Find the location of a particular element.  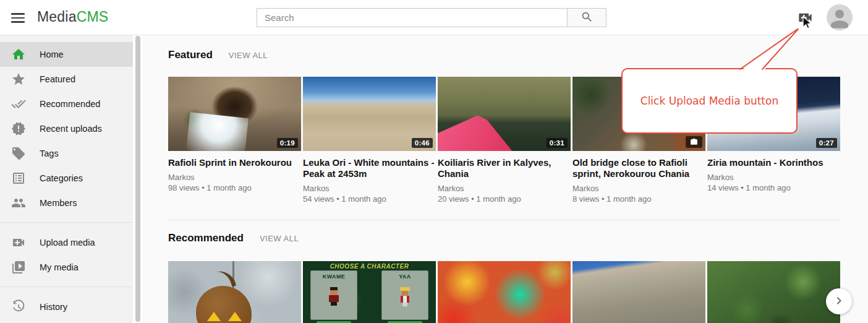

sidebar-item-home: Home is located at coordinates (67, 54).